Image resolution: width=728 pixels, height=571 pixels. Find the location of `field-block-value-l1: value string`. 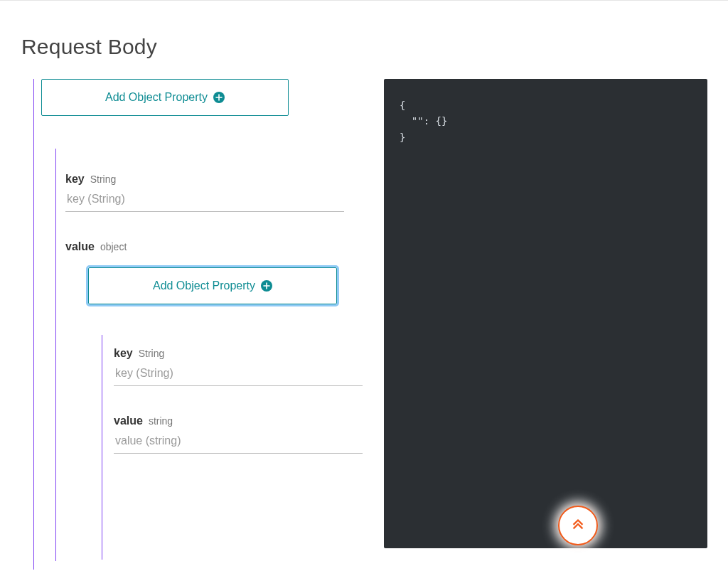

field-block-value-l1: value string is located at coordinates (238, 434).